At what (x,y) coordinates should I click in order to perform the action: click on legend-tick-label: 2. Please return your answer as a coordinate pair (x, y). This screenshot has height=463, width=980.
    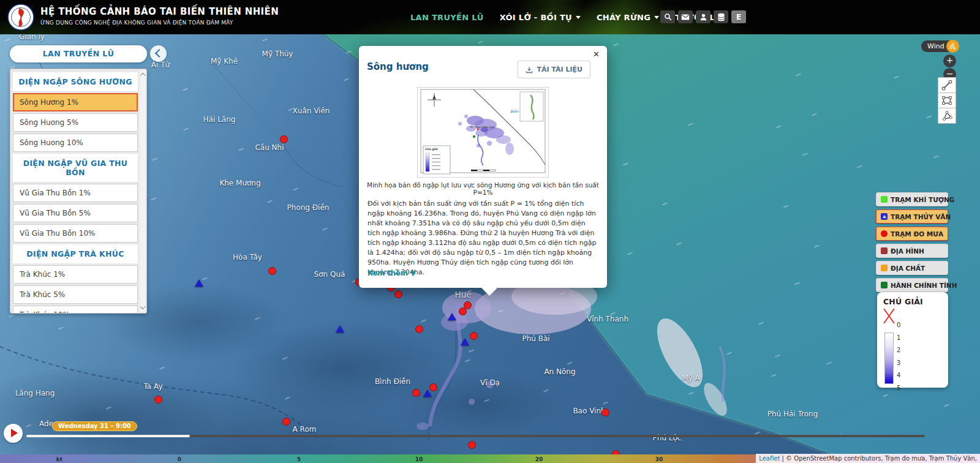
    Looking at the image, I should click on (899, 350).